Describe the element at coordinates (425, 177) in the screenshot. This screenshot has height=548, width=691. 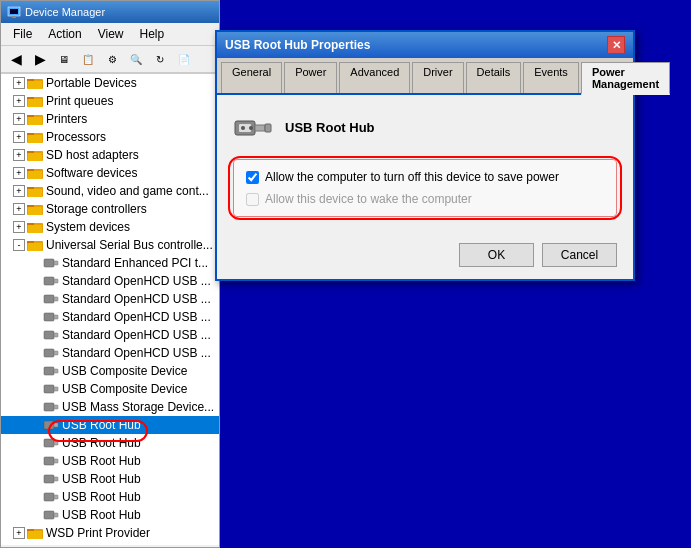
I see `checkbox-row-1: Allow the computer to turn off this devi…` at that location.